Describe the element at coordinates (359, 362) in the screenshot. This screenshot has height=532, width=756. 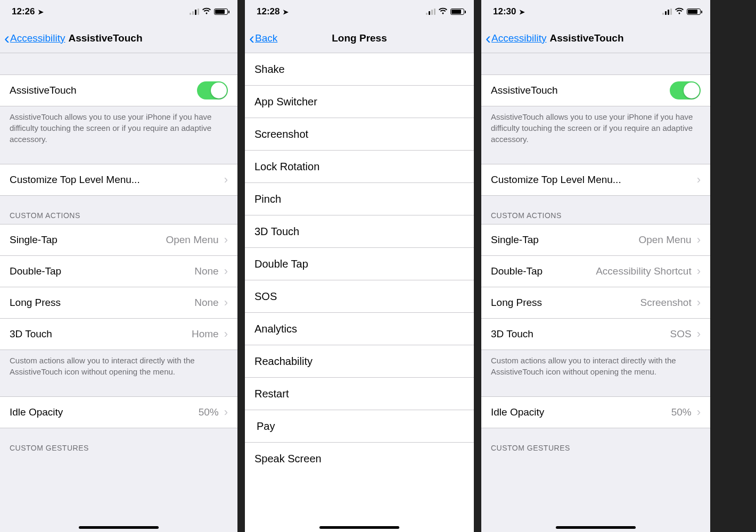
I see `option-reachability: Reachability` at that location.